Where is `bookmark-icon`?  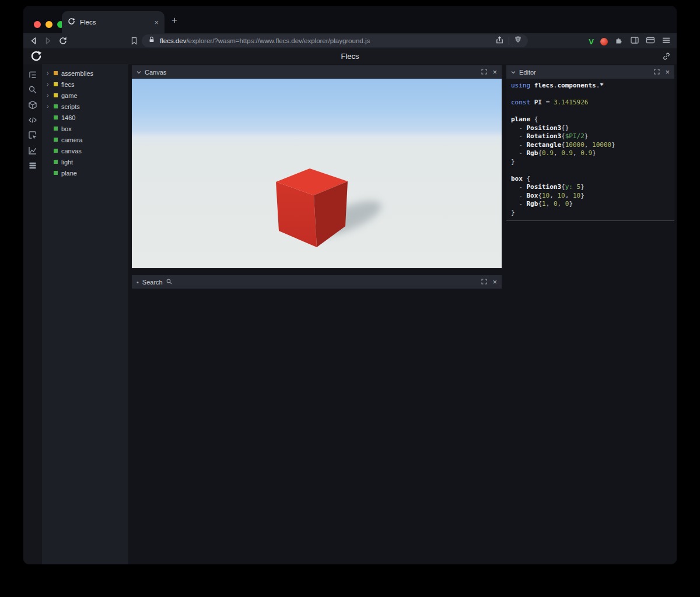 bookmark-icon is located at coordinates (134, 41).